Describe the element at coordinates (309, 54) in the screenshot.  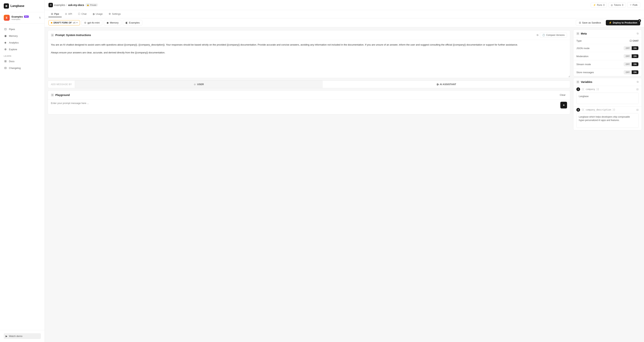
I see `prompt-card: ⊡ Prompt: System Instructions ⧉ 🕐 Compar…` at that location.